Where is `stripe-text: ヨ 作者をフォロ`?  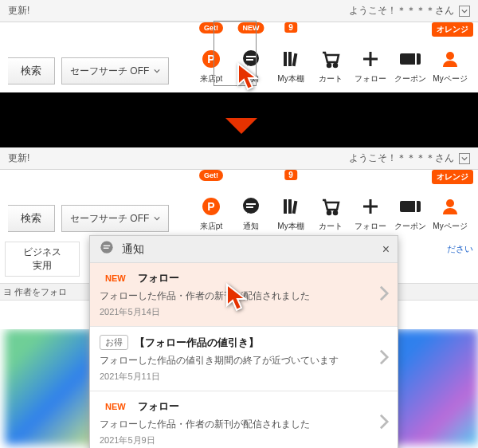
stripe-text: ヨ 作者をフォロ is located at coordinates (35, 292).